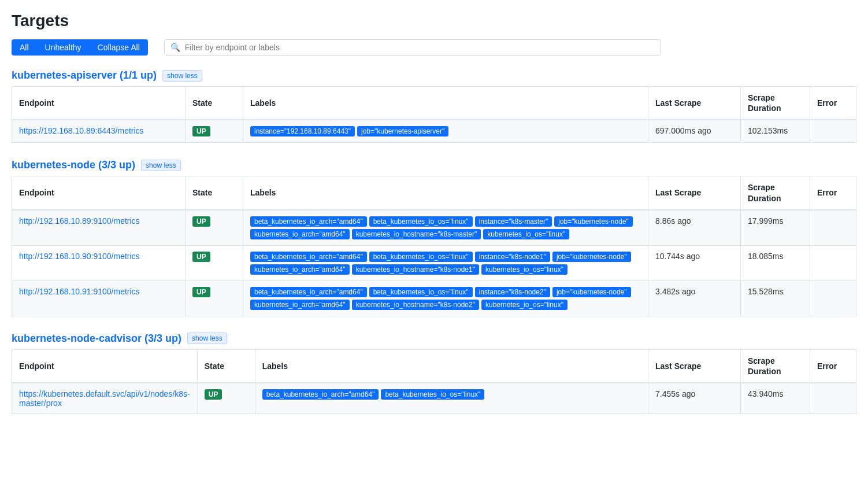 This screenshot has height=502, width=868. Describe the element at coordinates (80, 221) in the screenshot. I see `endpoint-link: http://192.168.10.89:9100/metrics` at that location.